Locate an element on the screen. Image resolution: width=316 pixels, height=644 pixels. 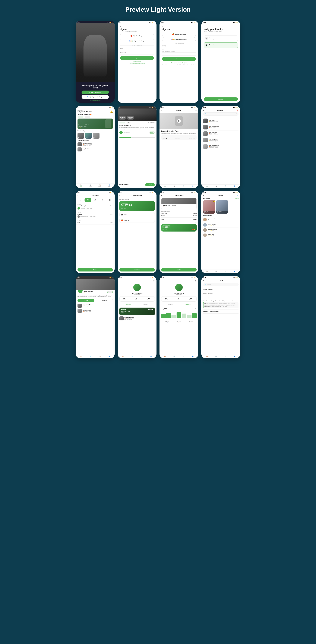
nav-search-7: 🔍 is located at coordinates (174, 356).